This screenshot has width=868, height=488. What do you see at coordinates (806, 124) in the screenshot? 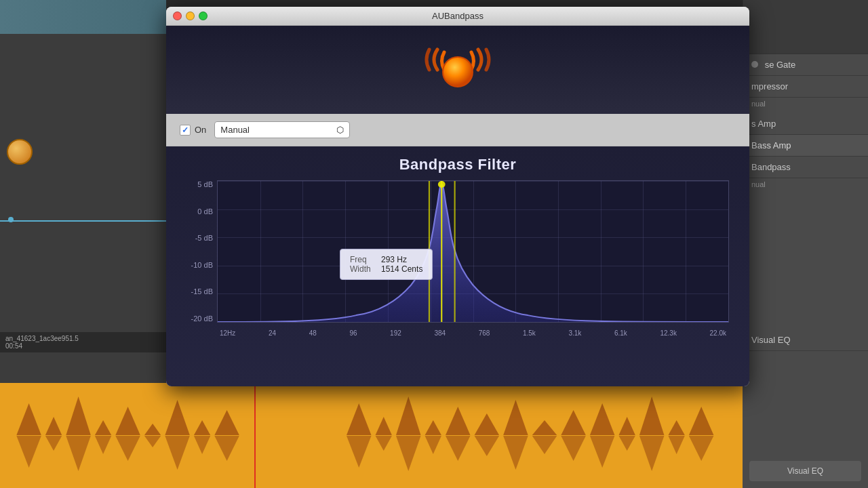
I see `sidebar-item-s-amp: s Amp` at bounding box center [806, 124].